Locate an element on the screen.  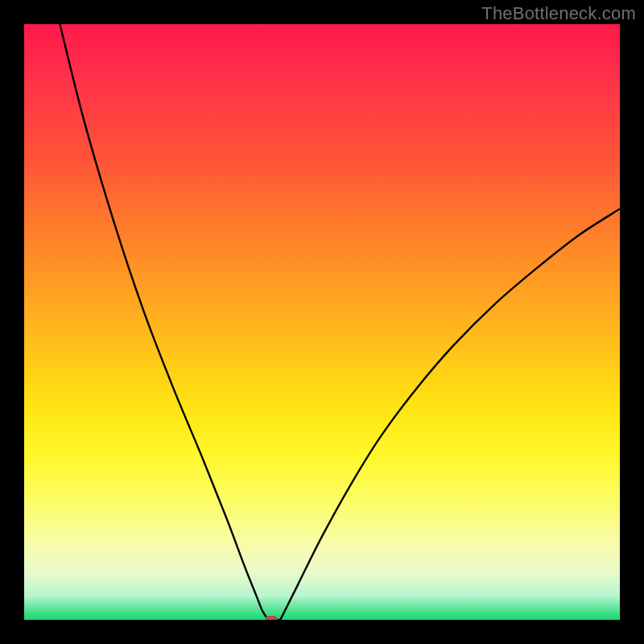
watermark-text: TheBottleneck.com is located at coordinates (559, 14).